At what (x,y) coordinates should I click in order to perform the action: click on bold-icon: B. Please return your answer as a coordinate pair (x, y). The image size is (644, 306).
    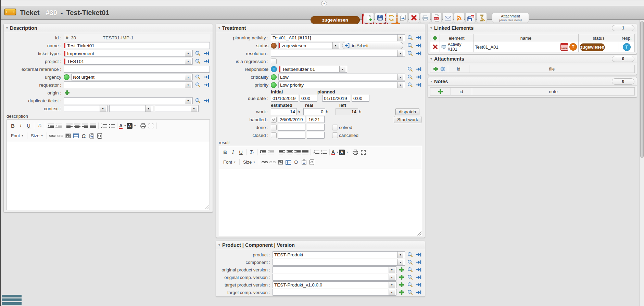
    Looking at the image, I should click on (225, 152).